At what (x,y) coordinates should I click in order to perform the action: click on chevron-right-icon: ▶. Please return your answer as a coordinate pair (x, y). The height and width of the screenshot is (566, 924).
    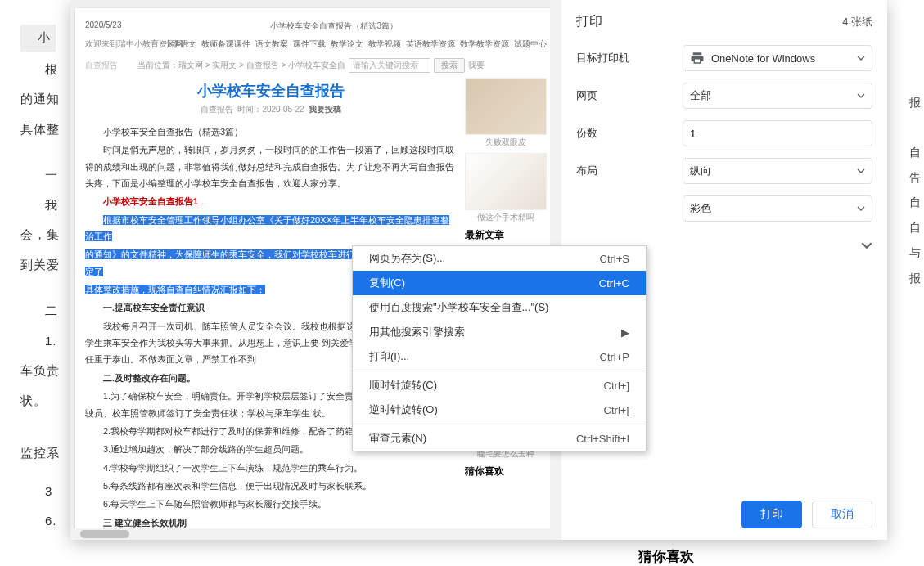
    Looking at the image, I should click on (625, 332).